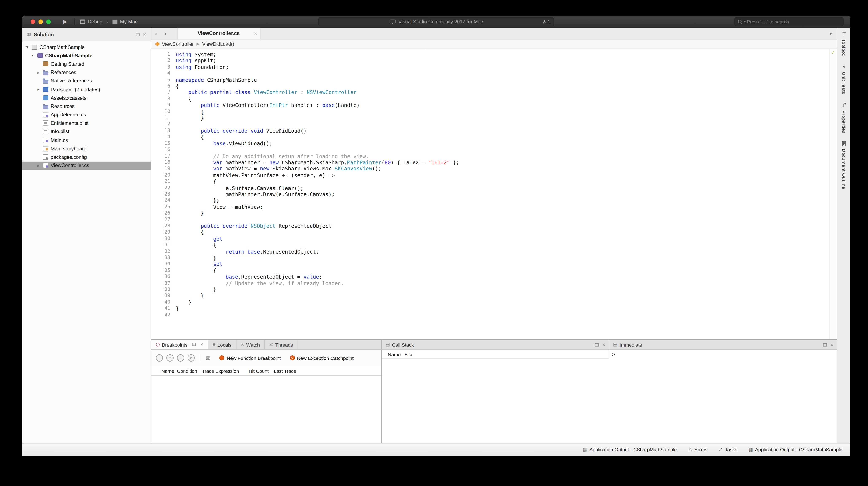 The image size is (868, 486). What do you see at coordinates (698, 450) in the screenshot?
I see `errors-status-item: ⚠Errors` at bounding box center [698, 450].